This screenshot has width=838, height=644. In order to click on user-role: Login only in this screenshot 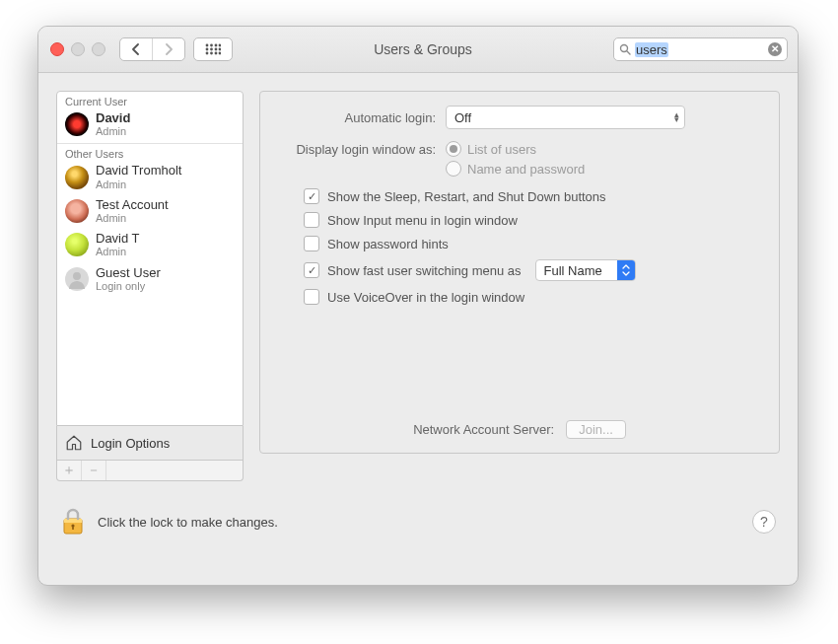, I will do `click(128, 286)`.